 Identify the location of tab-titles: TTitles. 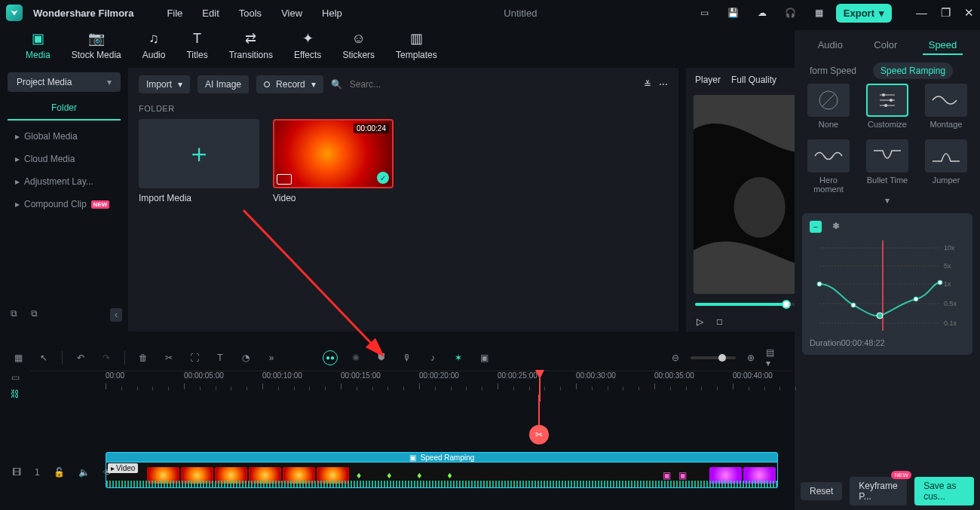
(197, 49).